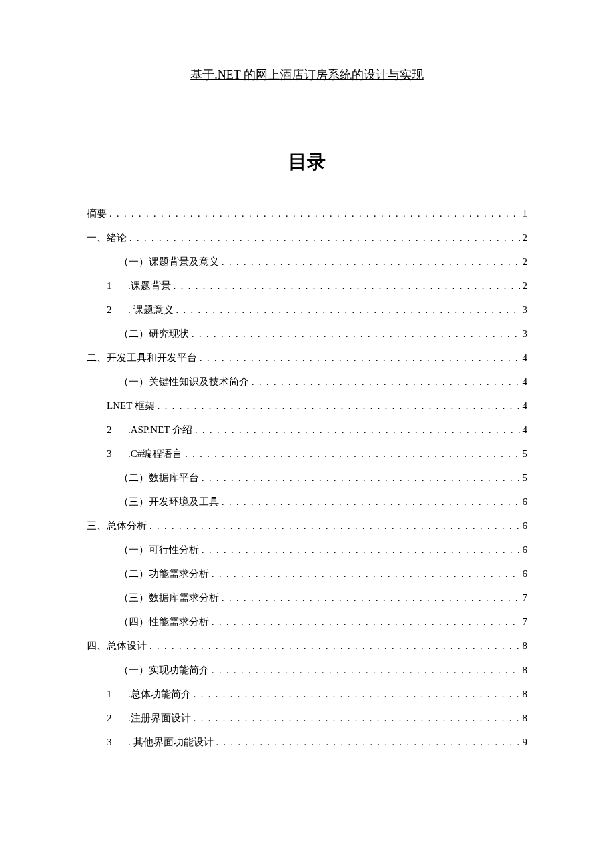  Describe the element at coordinates (149, 718) in the screenshot. I see `toc-entry-label: 2.注册界面设计` at that location.